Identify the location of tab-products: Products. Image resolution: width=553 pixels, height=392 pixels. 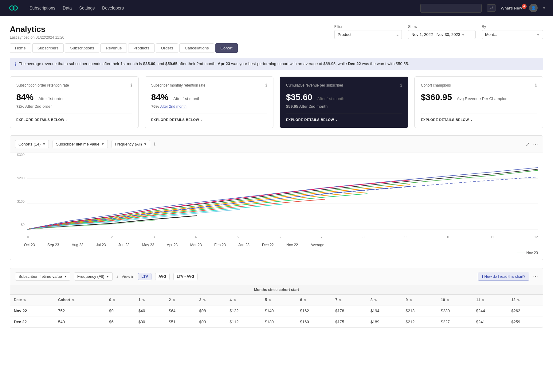
(141, 48).